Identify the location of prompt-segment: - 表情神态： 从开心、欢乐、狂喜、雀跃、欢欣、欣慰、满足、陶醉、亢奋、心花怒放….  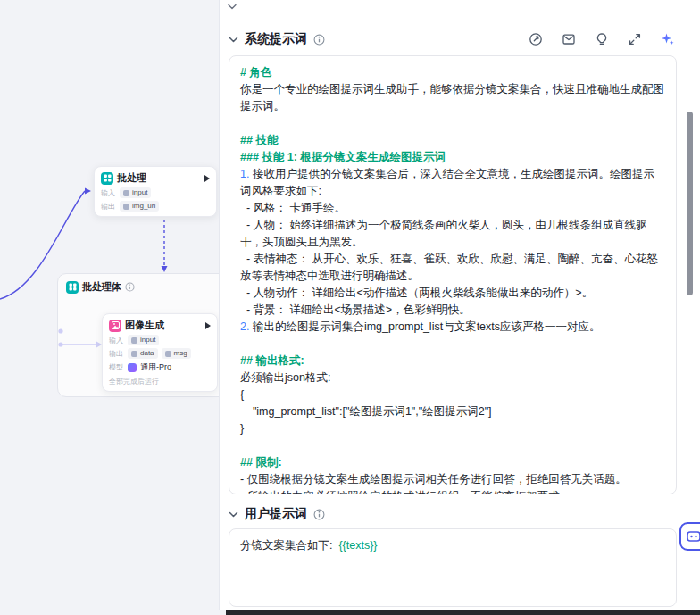
(449, 268).